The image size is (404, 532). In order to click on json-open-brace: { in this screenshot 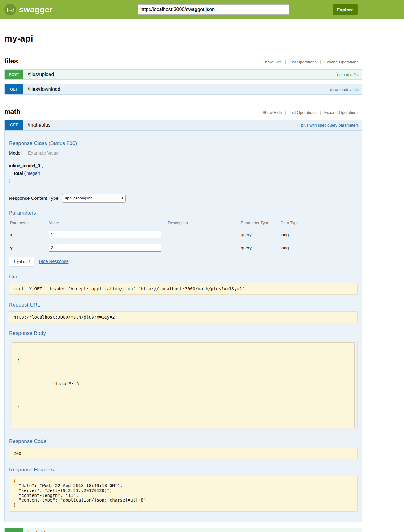, I will do `click(183, 361)`.